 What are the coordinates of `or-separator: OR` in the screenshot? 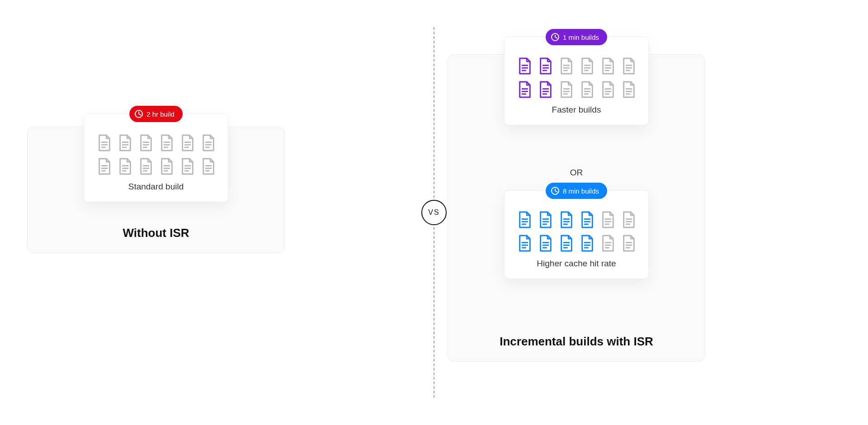 It's located at (576, 173).